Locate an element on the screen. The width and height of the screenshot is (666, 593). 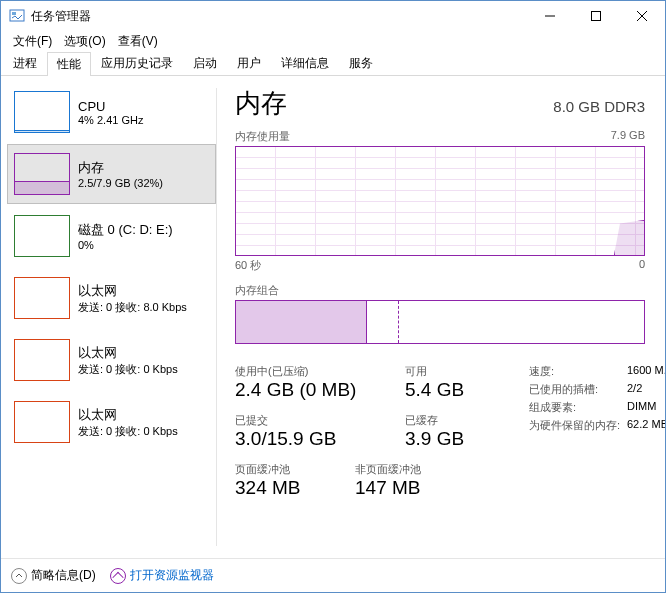
sidebar-item-cpu: CPU4% 2.41 GHz is located at coordinates (112, 112).